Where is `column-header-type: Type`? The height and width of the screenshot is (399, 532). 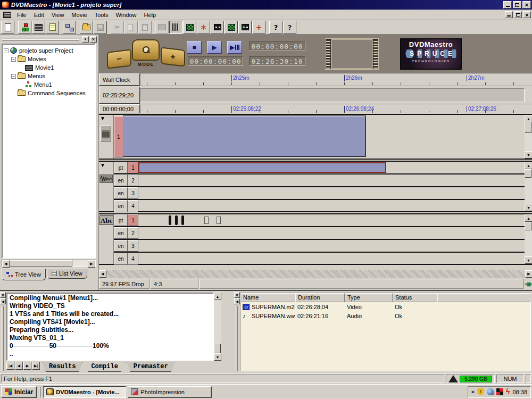
column-header-type: Type is located at coordinates (369, 298).